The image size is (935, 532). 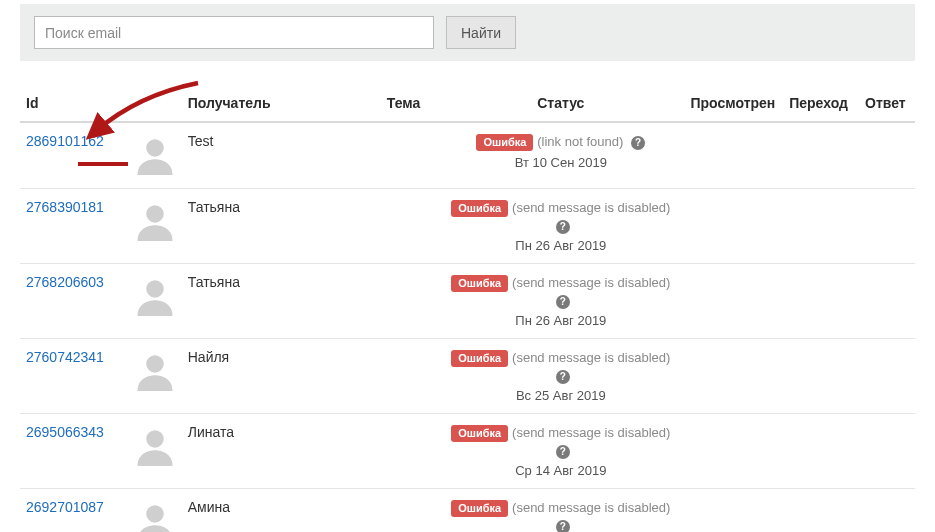 I want to click on table-row: 2692701087АминаОшибка (send message is d…, so click(x=468, y=511).